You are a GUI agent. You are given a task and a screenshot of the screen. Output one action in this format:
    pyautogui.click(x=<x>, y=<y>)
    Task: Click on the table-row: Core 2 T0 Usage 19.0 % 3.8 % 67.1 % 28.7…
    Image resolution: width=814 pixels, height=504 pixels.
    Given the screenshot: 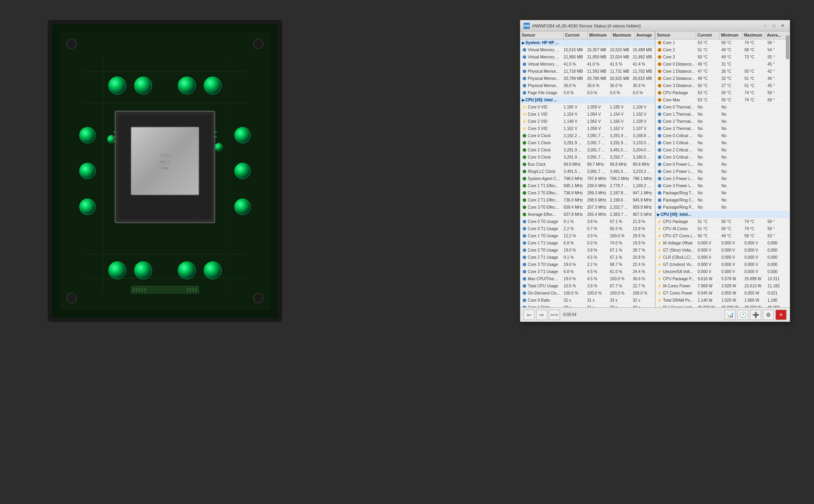 What is the action you would take?
    pyautogui.click(x=587, y=250)
    